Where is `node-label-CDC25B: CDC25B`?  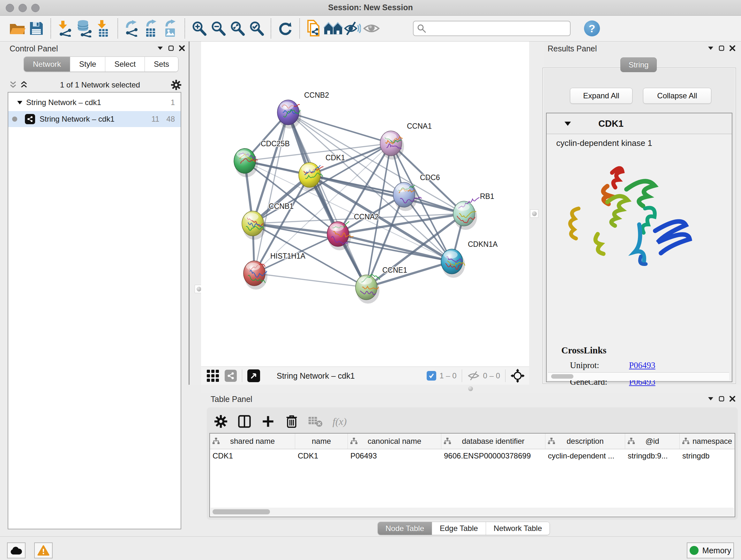 node-label-CDC25B: CDC25B is located at coordinates (275, 143).